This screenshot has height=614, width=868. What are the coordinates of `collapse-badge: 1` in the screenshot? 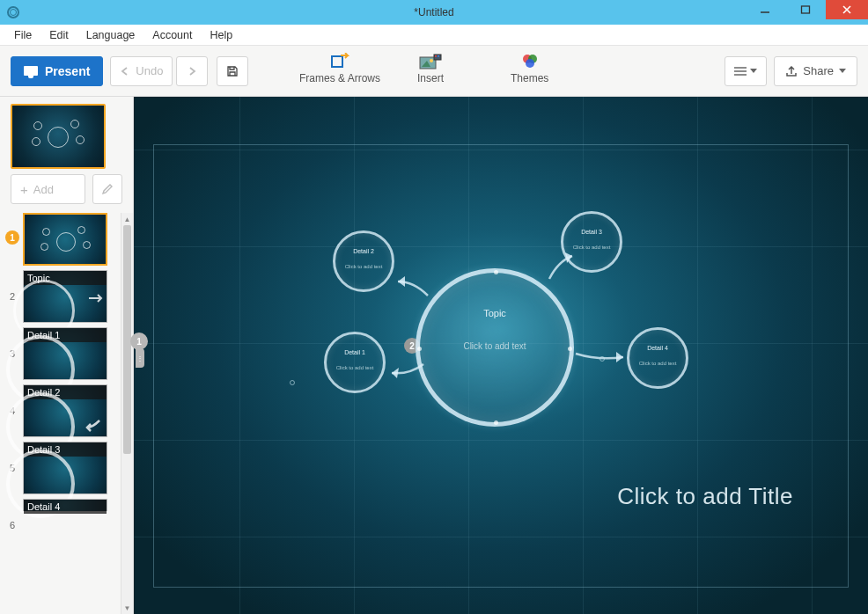 It's located at (139, 341).